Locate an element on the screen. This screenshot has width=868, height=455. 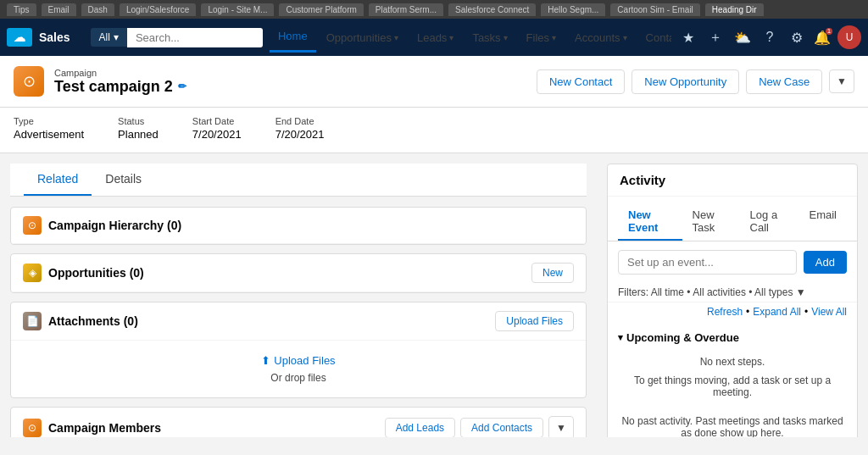
cloud-icon: ⛅ is located at coordinates (743, 37).